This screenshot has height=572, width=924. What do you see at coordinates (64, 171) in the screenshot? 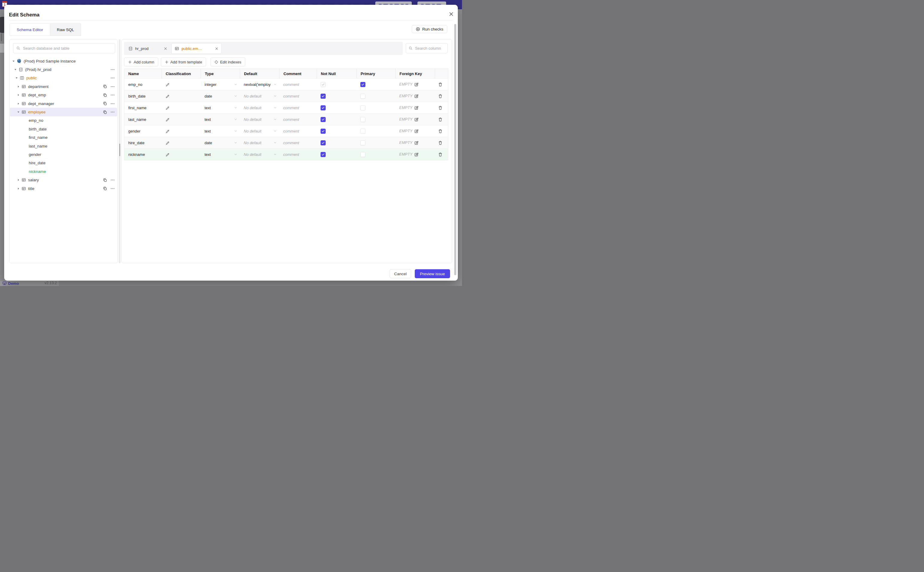
I see `tree-item-nickname: nickname` at bounding box center [64, 171].